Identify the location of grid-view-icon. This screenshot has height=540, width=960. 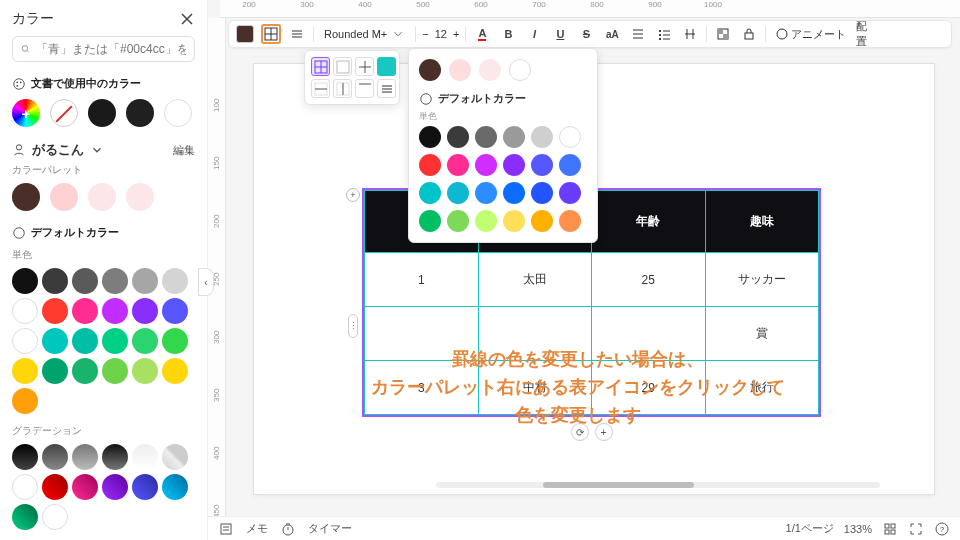
(890, 529).